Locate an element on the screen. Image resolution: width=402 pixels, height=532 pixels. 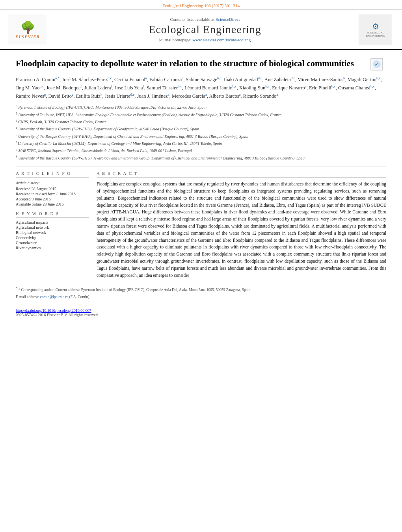
abstract-title: A B S T R A C T is located at coordinates (241, 174).